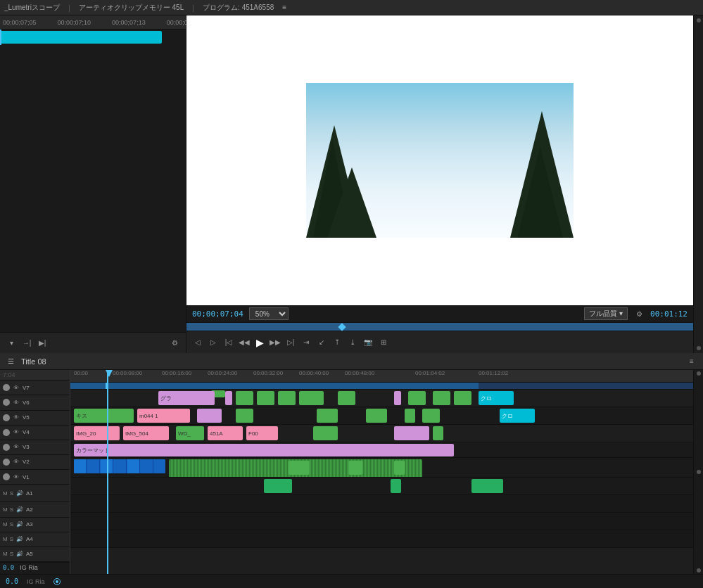  Describe the element at coordinates (264, 450) in the screenshot. I see `v4-color-matte: カラーマット` at that location.